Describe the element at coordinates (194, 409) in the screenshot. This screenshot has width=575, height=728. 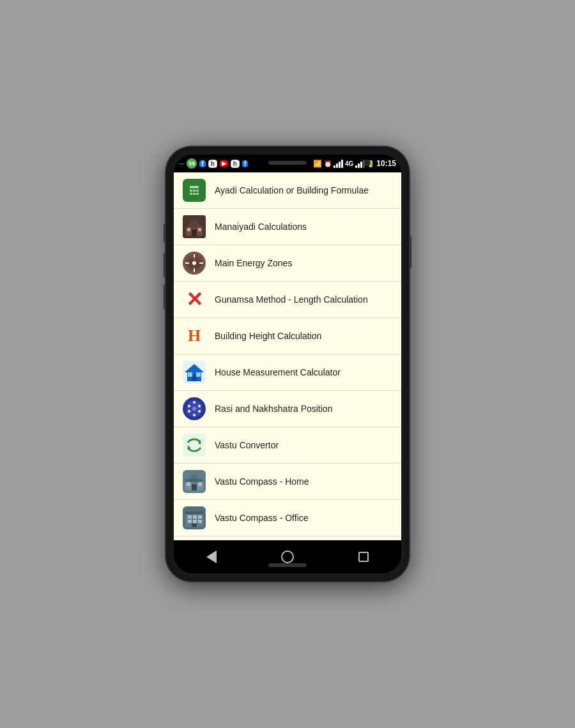
I see `rasi-icon` at that location.